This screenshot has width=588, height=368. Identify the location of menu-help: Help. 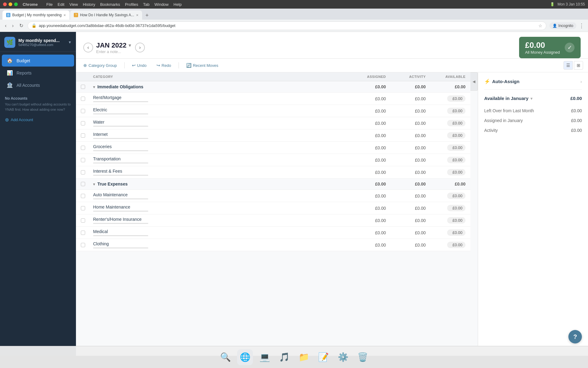
(178, 4).